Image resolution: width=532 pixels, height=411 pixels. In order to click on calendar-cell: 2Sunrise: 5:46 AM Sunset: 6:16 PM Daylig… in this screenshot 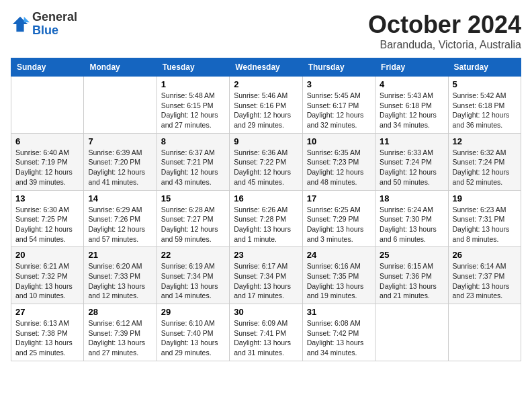, I will do `click(266, 105)`.